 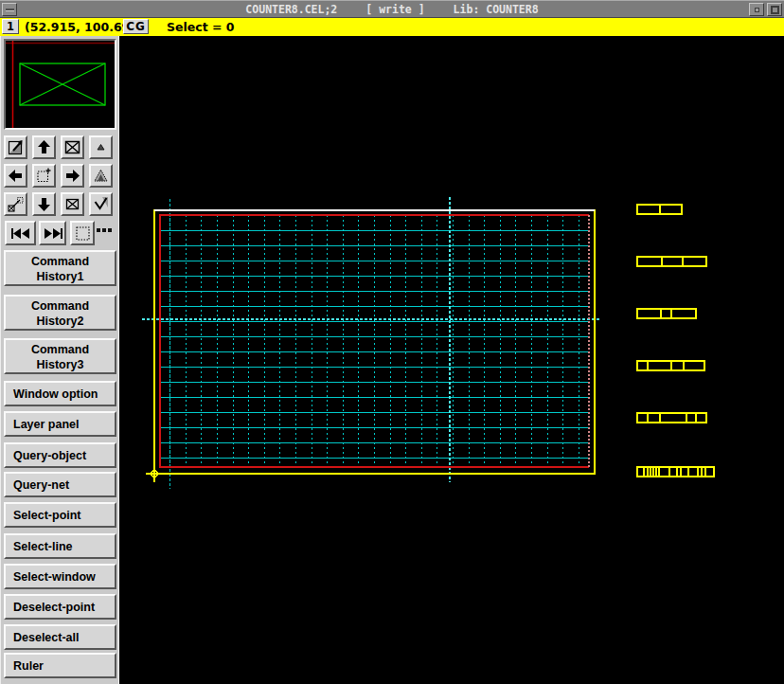 I want to click on command-history3-button: Command History3, so click(x=61, y=356).